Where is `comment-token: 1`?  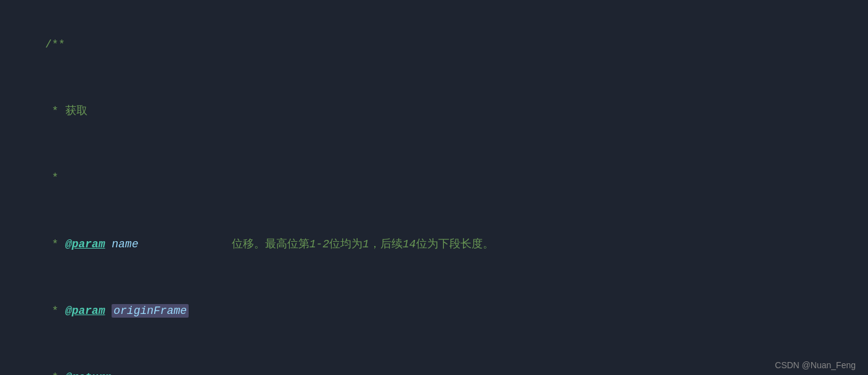
comment-token: 1 is located at coordinates (366, 244).